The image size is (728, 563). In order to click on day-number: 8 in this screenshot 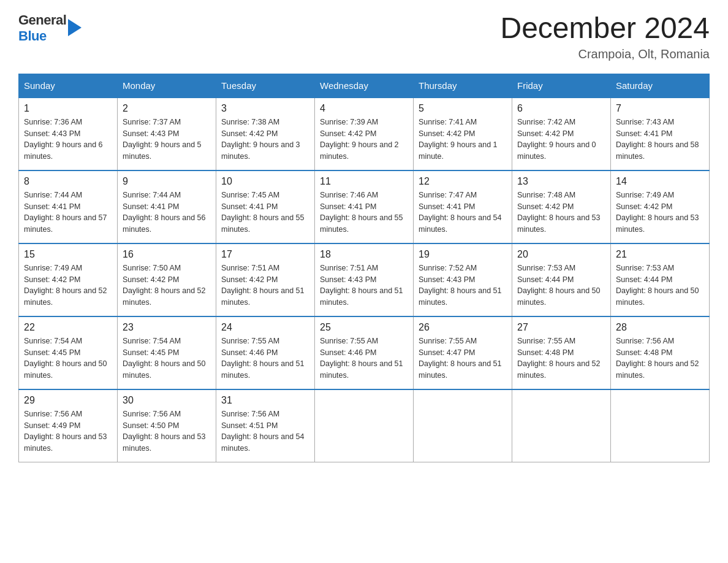, I will do `click(68, 182)`.